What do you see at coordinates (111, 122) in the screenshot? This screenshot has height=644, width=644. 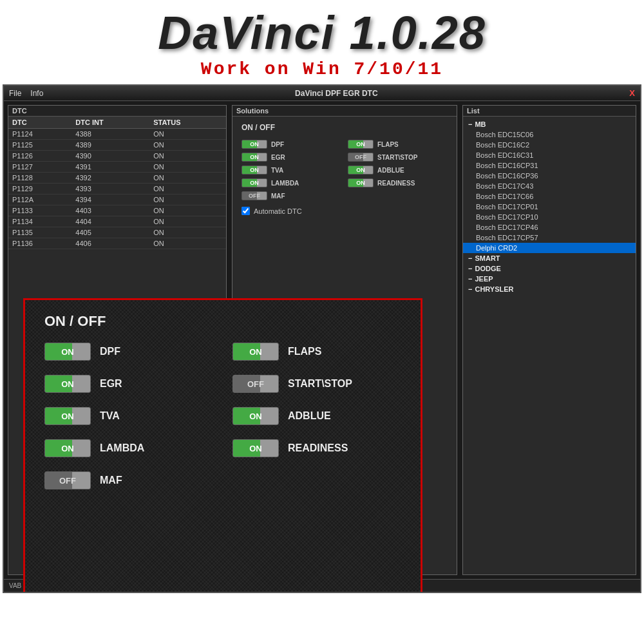 I see `col-int: DTC INT` at bounding box center [111, 122].